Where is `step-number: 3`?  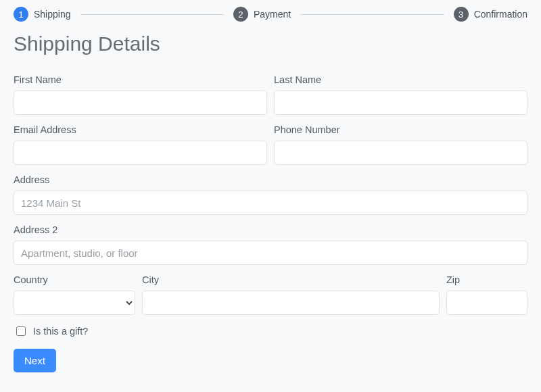
step-number: 3 is located at coordinates (461, 14).